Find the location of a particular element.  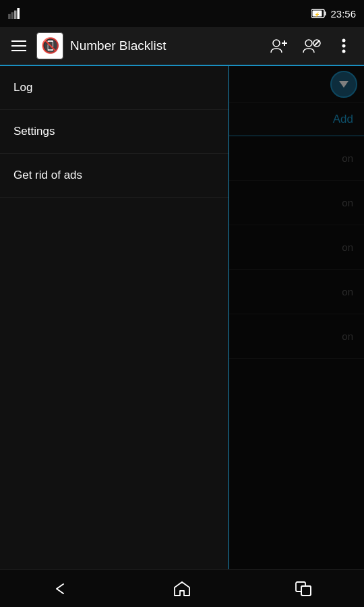

status-bar-right: ⚡ 23:56 is located at coordinates (334, 13).